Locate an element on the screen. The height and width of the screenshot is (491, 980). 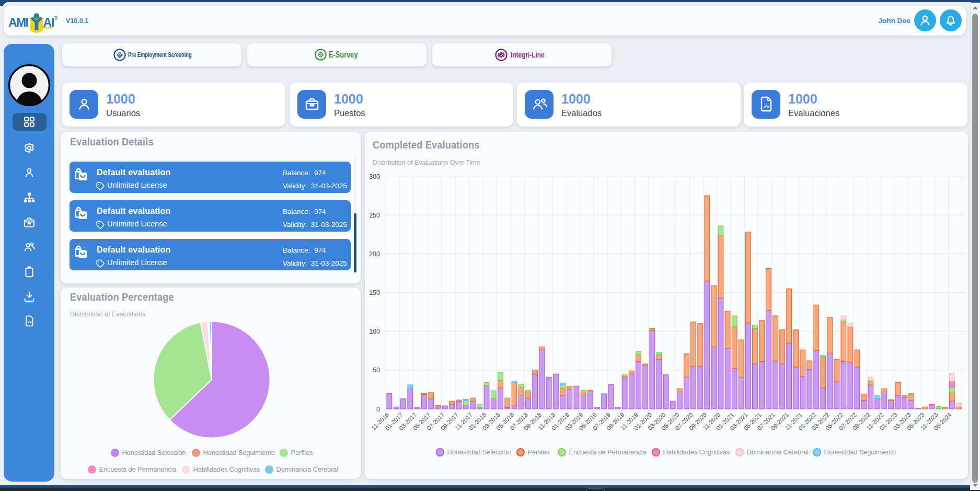
svg-text: 150 is located at coordinates (374, 293).